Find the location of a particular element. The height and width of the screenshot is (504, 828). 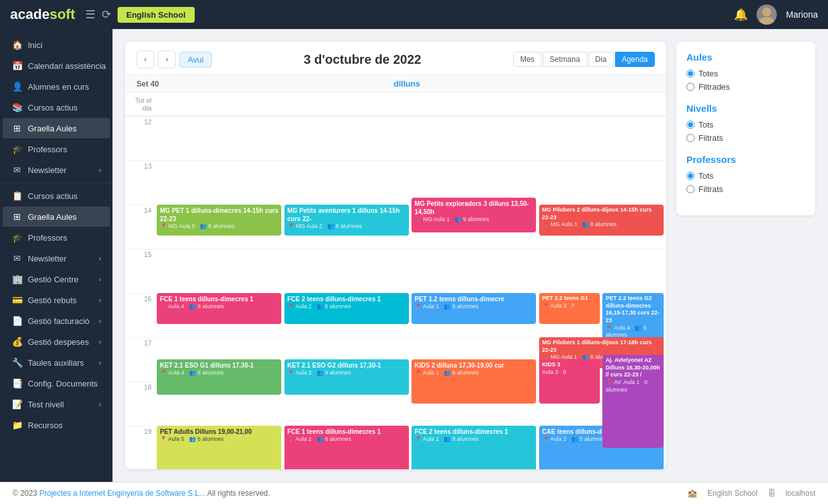

footer-copyright: © 2023 Projectes a Internet Enginyeria d… is located at coordinates (142, 493).